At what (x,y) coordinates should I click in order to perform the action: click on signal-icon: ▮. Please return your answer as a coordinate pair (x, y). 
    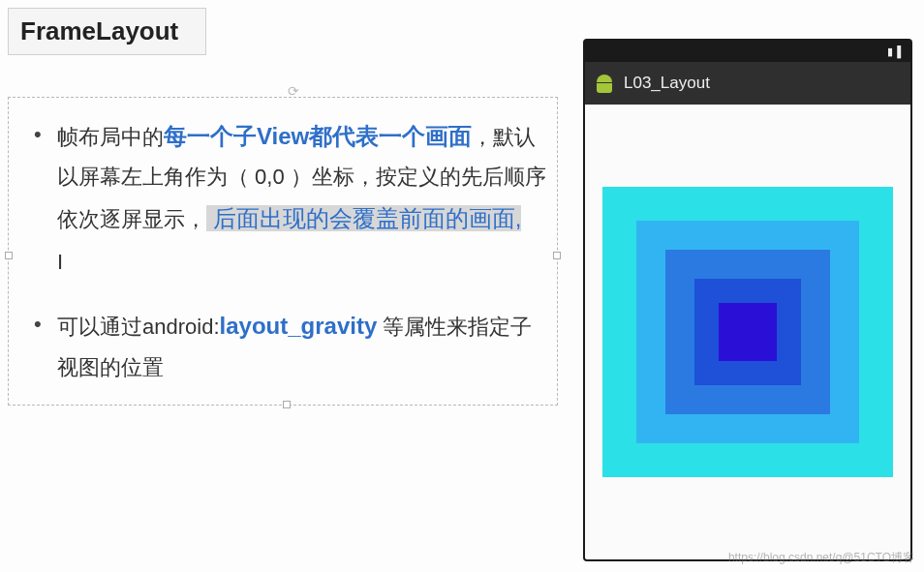
    Looking at the image, I should click on (890, 52).